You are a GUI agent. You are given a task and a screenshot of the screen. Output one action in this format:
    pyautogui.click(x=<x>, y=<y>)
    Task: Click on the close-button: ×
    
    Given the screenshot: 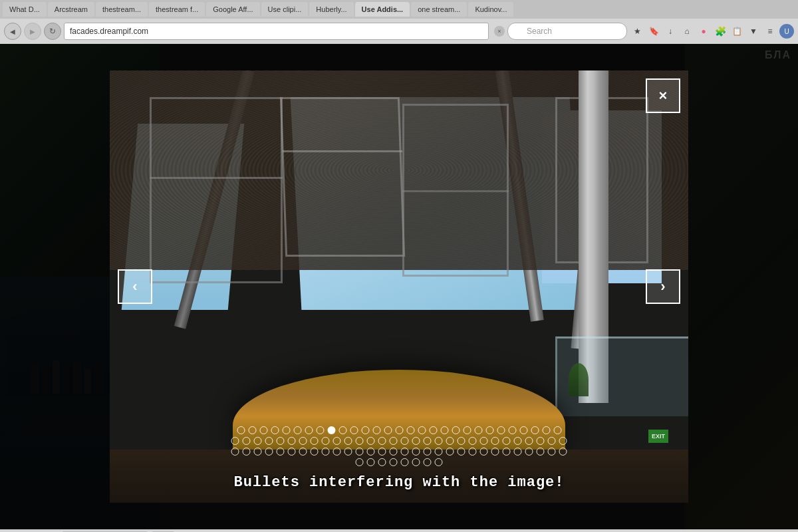 What is the action you would take?
    pyautogui.click(x=663, y=96)
    